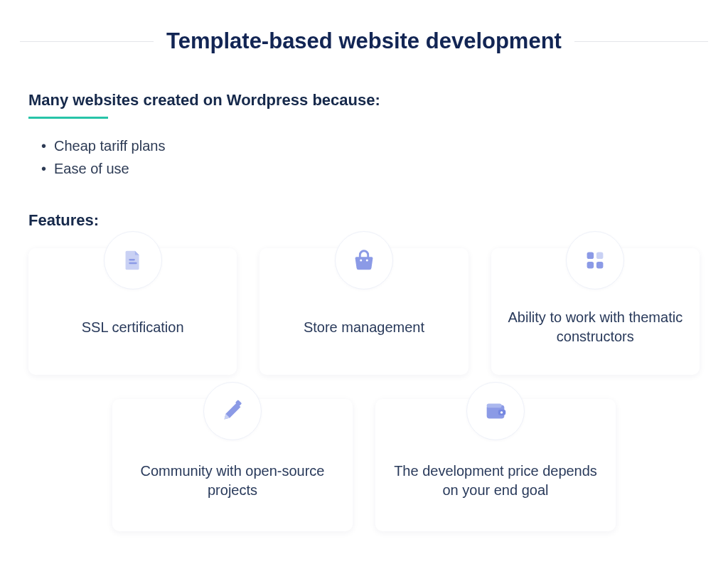  Describe the element at coordinates (364, 41) in the screenshot. I see `page-title: Template-based website development` at that location.